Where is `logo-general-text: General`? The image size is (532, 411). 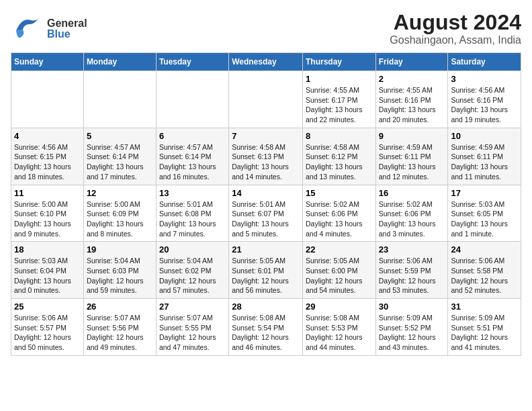
logo-general-text: General is located at coordinates (67, 24).